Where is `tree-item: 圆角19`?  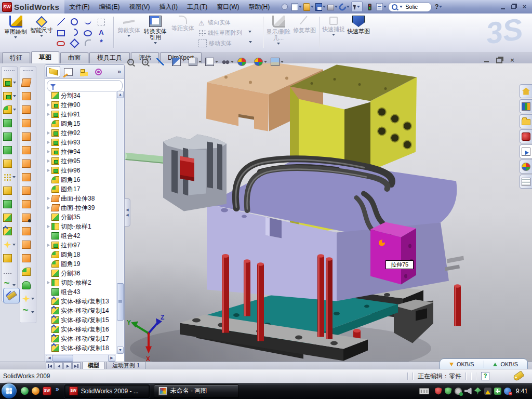 tree-item: 圆角19 is located at coordinates (81, 264).